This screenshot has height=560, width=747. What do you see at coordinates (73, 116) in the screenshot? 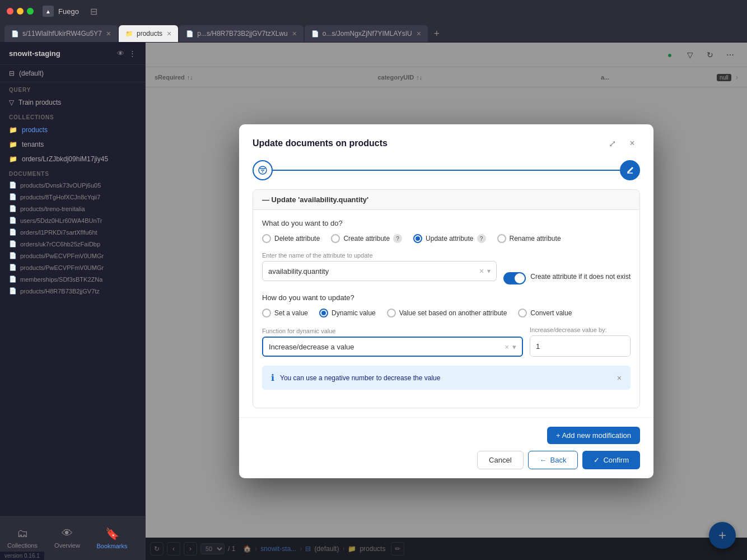
I see `collections-section-label: COLLECTIONS` at bounding box center [73, 116].